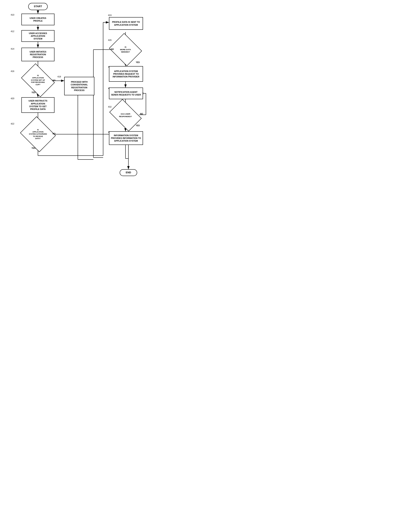 The width and height of the screenshot is (408, 532). I want to click on node-414: USER INITIATES REGISTRATION PROCESS, so click(38, 54).